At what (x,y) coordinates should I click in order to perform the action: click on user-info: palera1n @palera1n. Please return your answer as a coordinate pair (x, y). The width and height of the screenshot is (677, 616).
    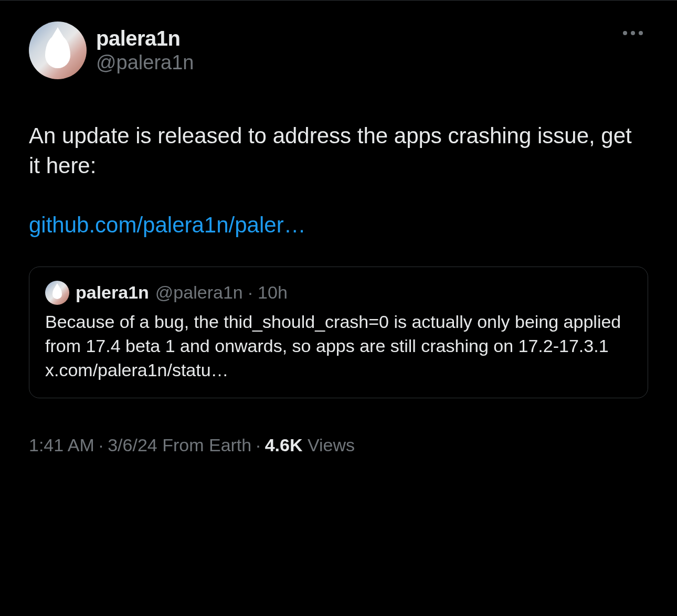
    Looking at the image, I should click on (111, 50).